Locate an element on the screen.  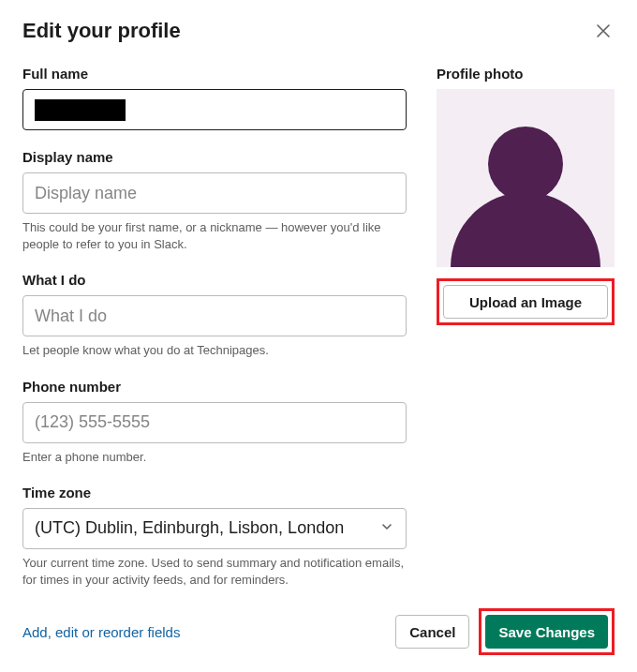
phone-helper: Enter a phone number. is located at coordinates (215, 457).